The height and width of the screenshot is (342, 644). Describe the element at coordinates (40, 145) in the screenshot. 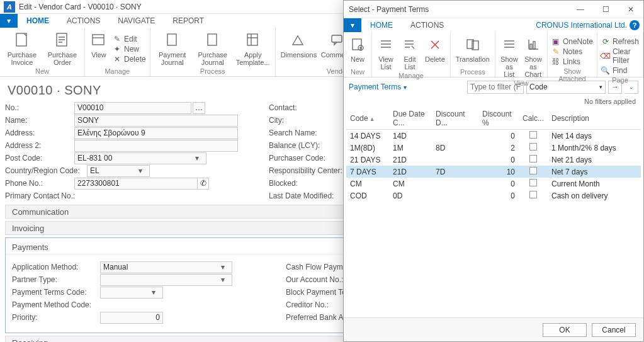

I see `label-address2: Address 2:` at that location.